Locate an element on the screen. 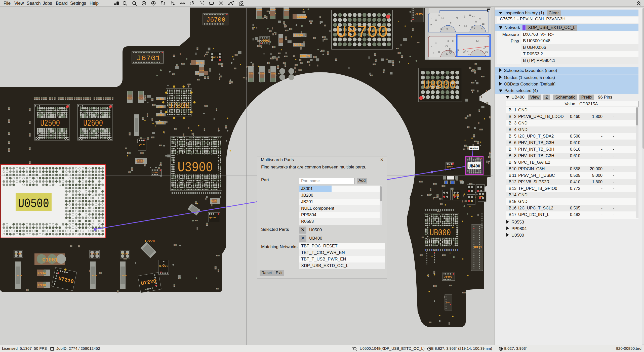 Image resolution: width=644 pixels, height=352 pixels. svg-text: U0500 is located at coordinates (34, 204).